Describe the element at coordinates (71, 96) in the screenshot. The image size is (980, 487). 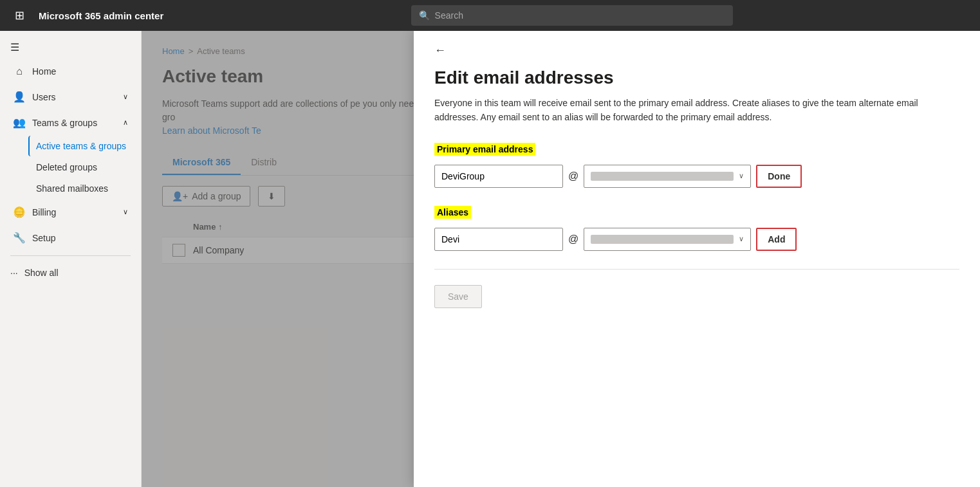
I see `sidebar-item-users: 👤 Users ∨` at that location.